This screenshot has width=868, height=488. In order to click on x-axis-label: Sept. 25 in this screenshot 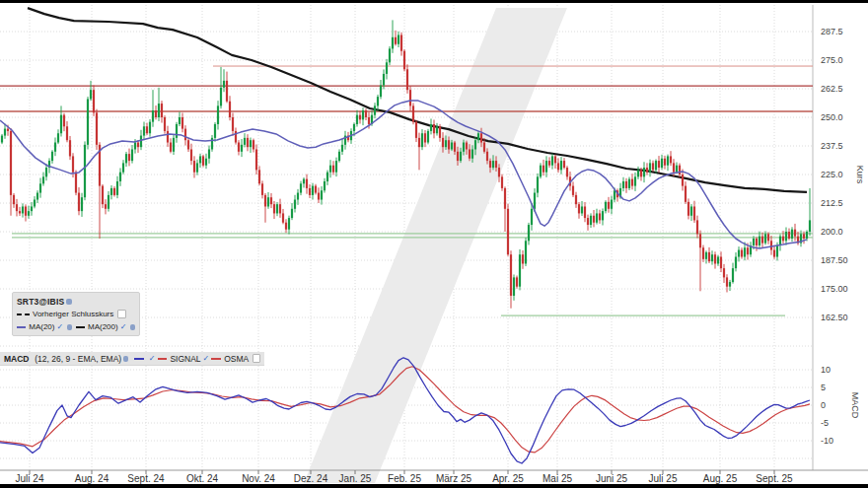, I will do `click(774, 479)`.